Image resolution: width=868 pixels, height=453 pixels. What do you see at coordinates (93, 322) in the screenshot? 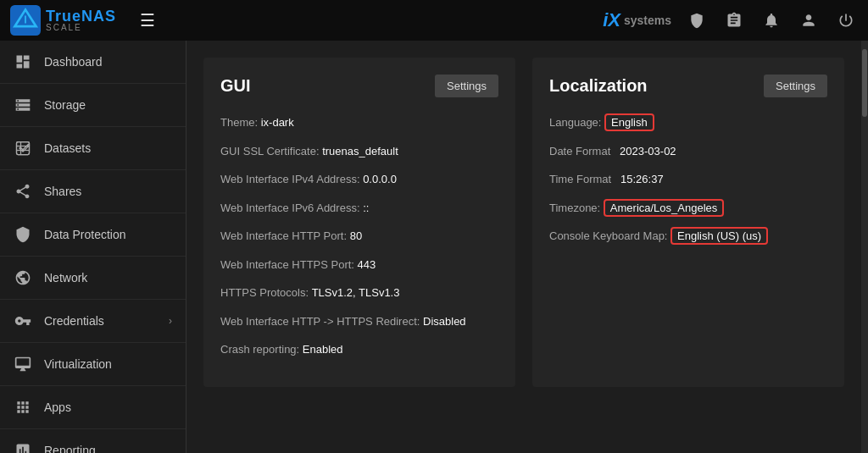
I see `sidebar-item-credentials: Credentials ›` at bounding box center [93, 322].